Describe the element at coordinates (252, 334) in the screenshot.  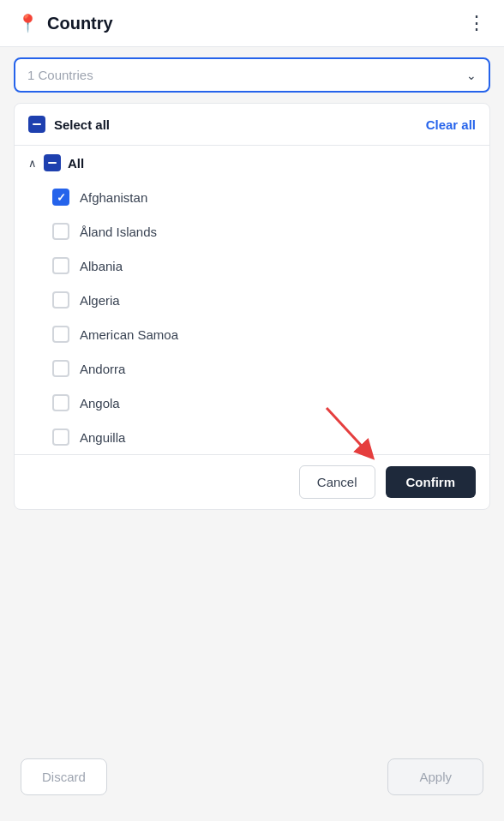
I see `list-item: American Samoa` at that location.